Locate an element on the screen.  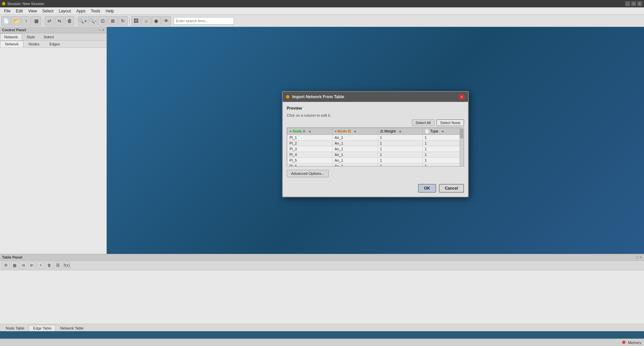
sub-tab-edges: Edges is located at coordinates (54, 44).